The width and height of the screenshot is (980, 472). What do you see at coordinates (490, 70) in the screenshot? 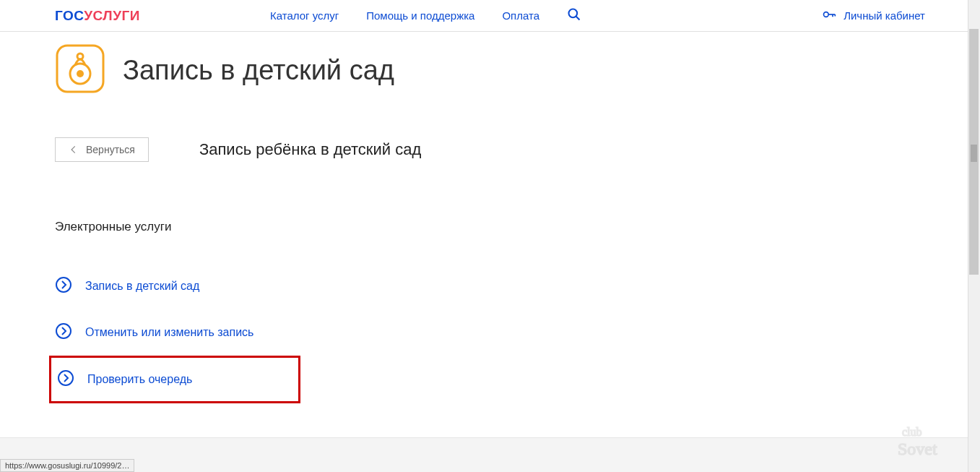
I see `title-row: Запись в детский сад` at bounding box center [490, 70].